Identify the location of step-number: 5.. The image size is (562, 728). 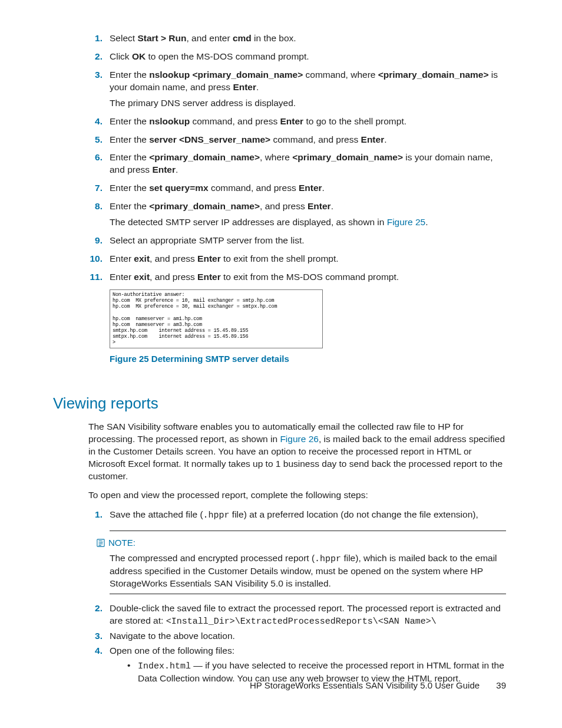
(95, 140).